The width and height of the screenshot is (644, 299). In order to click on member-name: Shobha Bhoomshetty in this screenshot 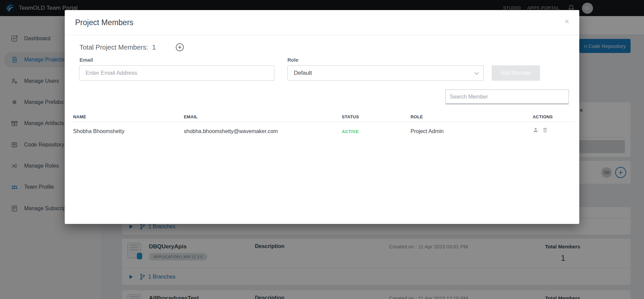, I will do `click(99, 131)`.